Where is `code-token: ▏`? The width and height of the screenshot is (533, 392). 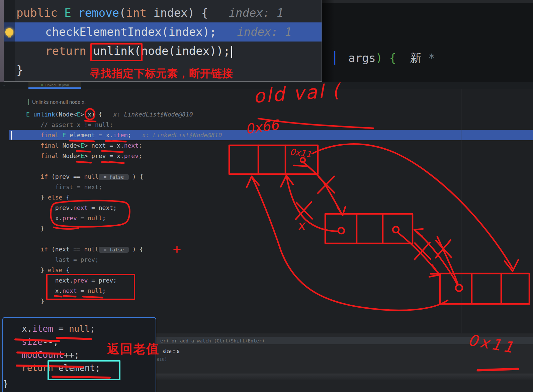 code-token: ▏ is located at coordinates (338, 58).